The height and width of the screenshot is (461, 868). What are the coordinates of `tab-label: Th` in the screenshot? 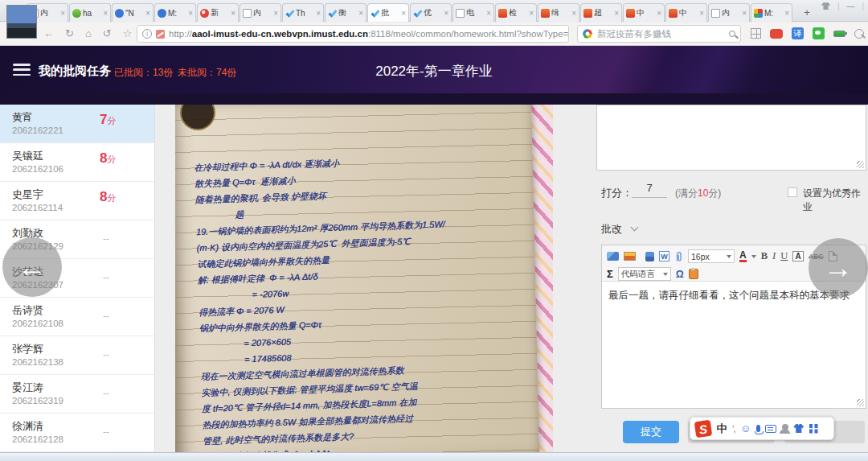 It's located at (305, 13).